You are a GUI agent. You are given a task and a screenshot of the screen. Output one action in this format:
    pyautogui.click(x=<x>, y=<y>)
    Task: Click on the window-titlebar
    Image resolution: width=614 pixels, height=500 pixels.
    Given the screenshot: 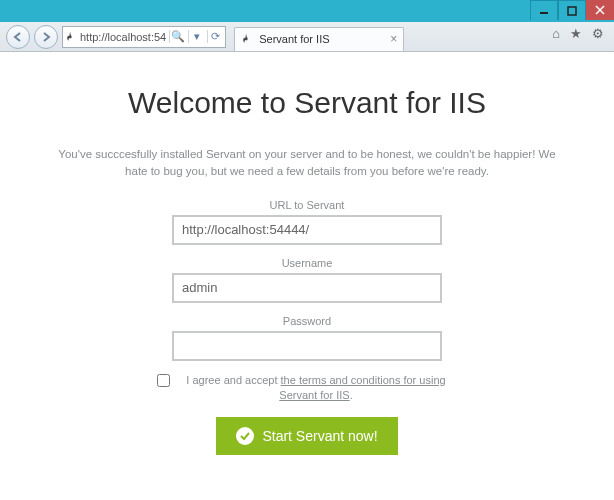 What is the action you would take?
    pyautogui.click(x=307, y=11)
    